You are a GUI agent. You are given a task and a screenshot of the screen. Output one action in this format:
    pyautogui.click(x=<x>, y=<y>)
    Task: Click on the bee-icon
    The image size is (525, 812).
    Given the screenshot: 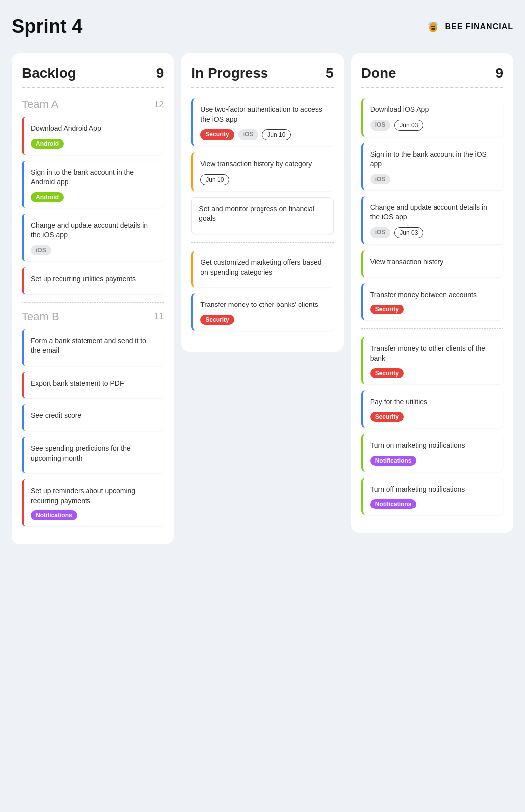 What is the action you would take?
    pyautogui.click(x=433, y=27)
    